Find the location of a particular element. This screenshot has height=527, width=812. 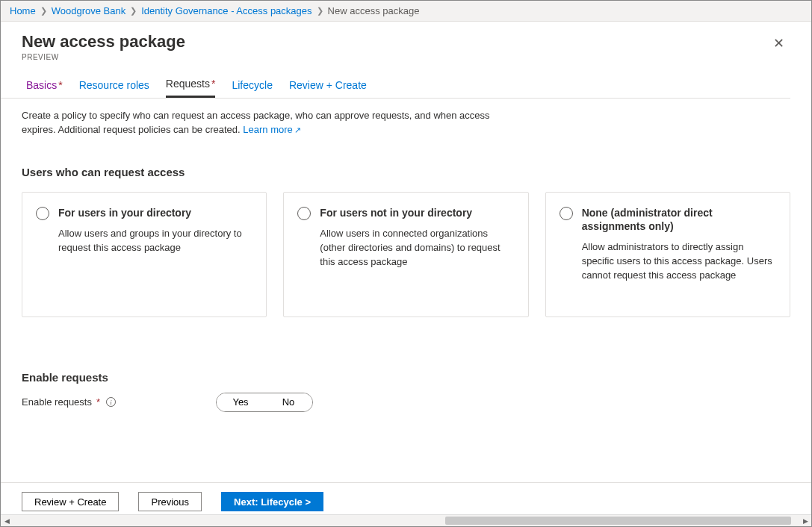

who-can-request-heading: Users who can request access is located at coordinates (406, 172).